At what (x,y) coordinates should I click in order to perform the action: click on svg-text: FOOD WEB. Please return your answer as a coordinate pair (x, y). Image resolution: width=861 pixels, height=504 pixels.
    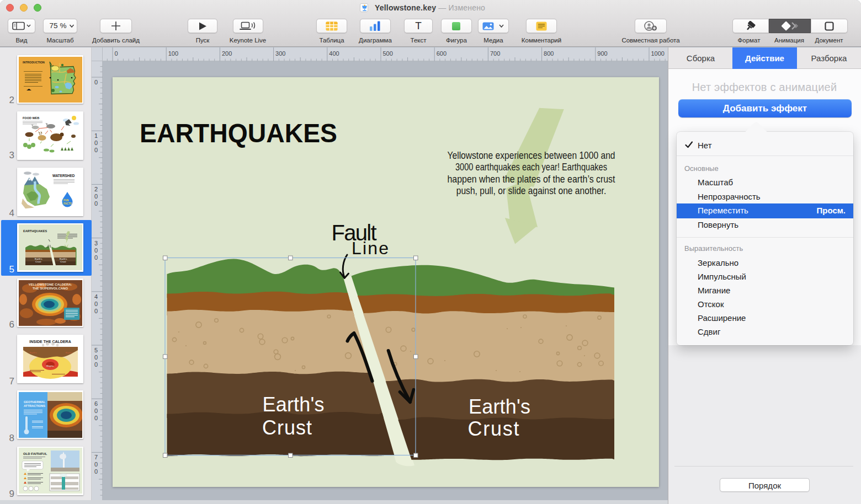
    Looking at the image, I should click on (31, 118).